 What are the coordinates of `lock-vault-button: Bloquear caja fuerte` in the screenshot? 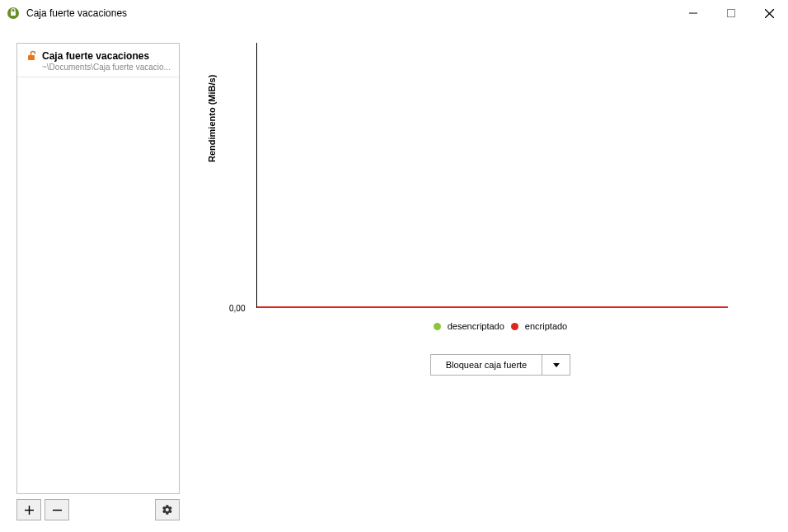 It's located at (486, 365).